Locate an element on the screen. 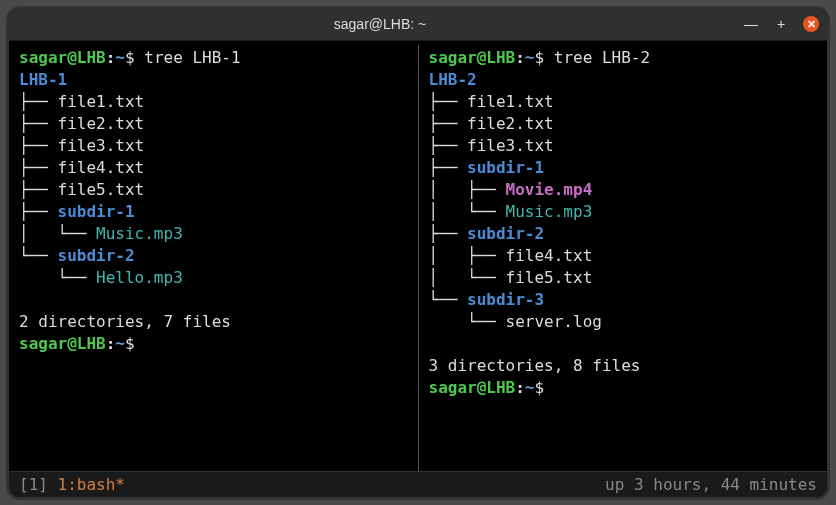  command-text: tree LHB-1 is located at coordinates (192, 58).